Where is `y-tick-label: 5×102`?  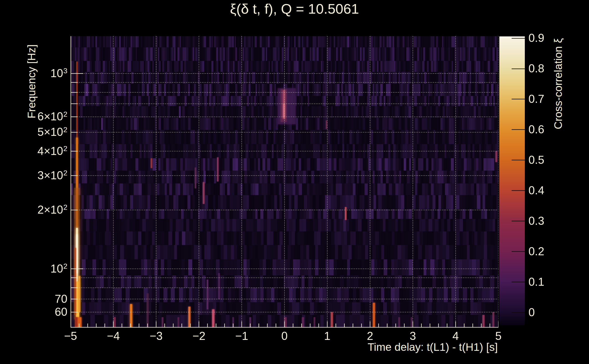 y-tick-label: 5×102 is located at coordinates (34, 132).